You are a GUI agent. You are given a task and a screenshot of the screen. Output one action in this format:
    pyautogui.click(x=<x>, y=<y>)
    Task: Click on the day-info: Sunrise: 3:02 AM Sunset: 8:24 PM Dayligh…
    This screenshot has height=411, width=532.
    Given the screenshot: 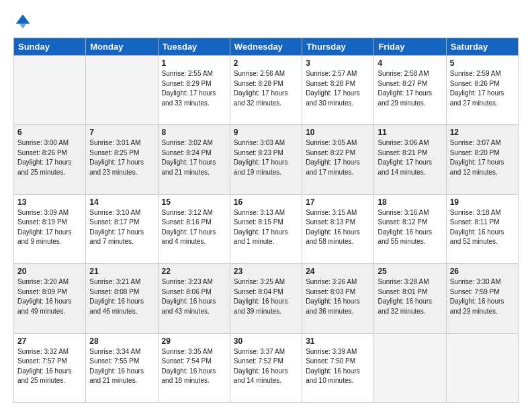 What is the action you would take?
    pyautogui.click(x=194, y=158)
    